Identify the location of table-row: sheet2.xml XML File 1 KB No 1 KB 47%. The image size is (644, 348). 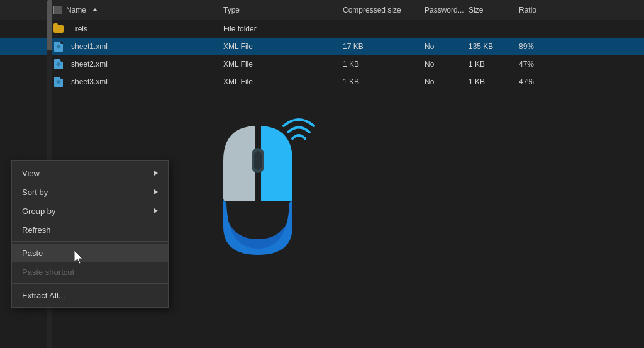
(322, 64).